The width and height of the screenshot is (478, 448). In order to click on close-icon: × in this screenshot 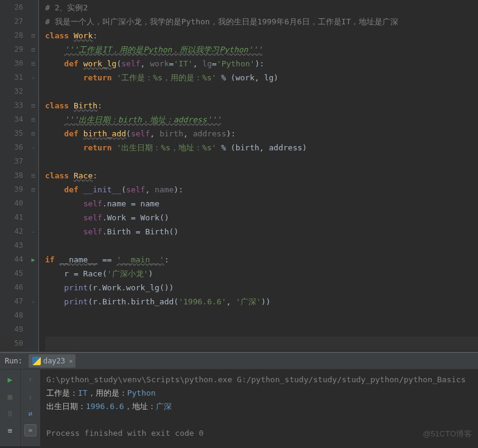, I will do `click(71, 362)`.